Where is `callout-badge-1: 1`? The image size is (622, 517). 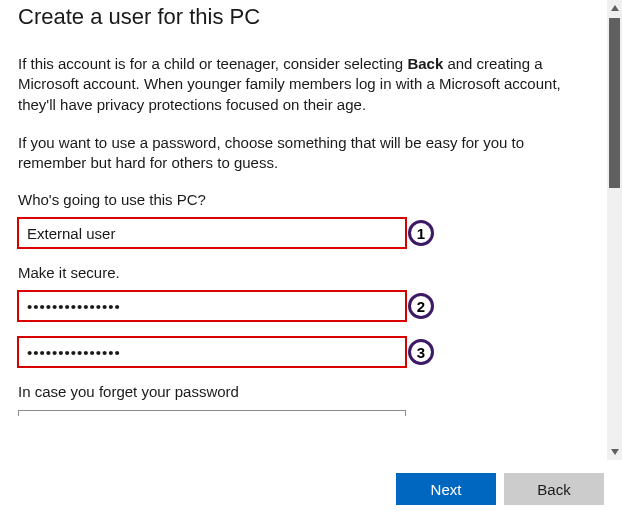 callout-badge-1: 1 is located at coordinates (421, 233).